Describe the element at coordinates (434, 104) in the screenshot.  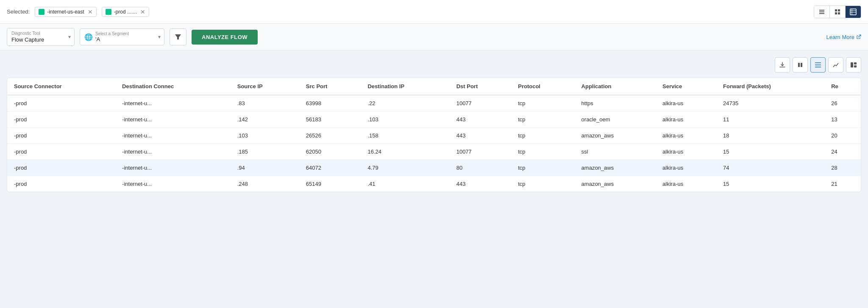
I see `table-row: -prod-internet-u....8363998.2210077tcpht…` at that location.